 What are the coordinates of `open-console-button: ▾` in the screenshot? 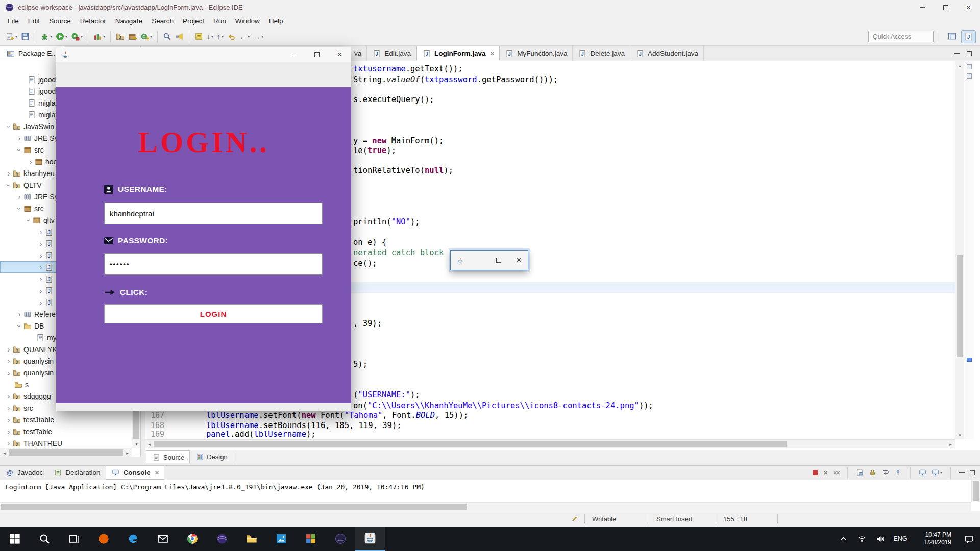 It's located at (937, 472).